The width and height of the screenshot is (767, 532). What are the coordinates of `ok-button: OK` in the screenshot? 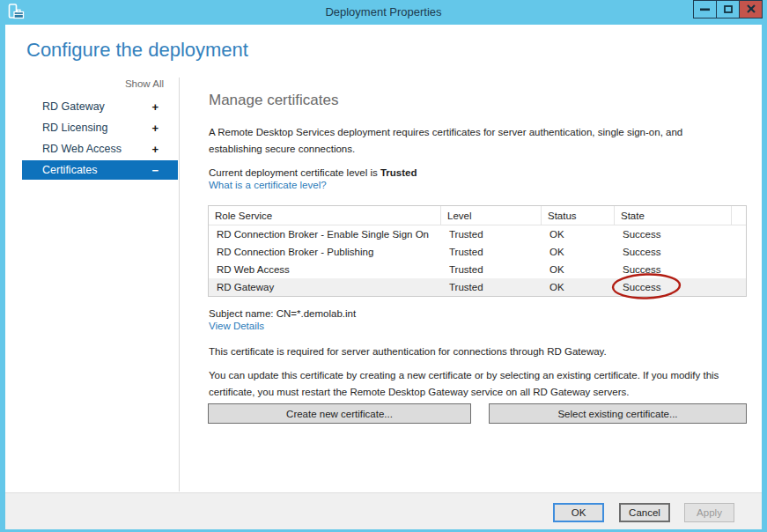 It's located at (579, 513).